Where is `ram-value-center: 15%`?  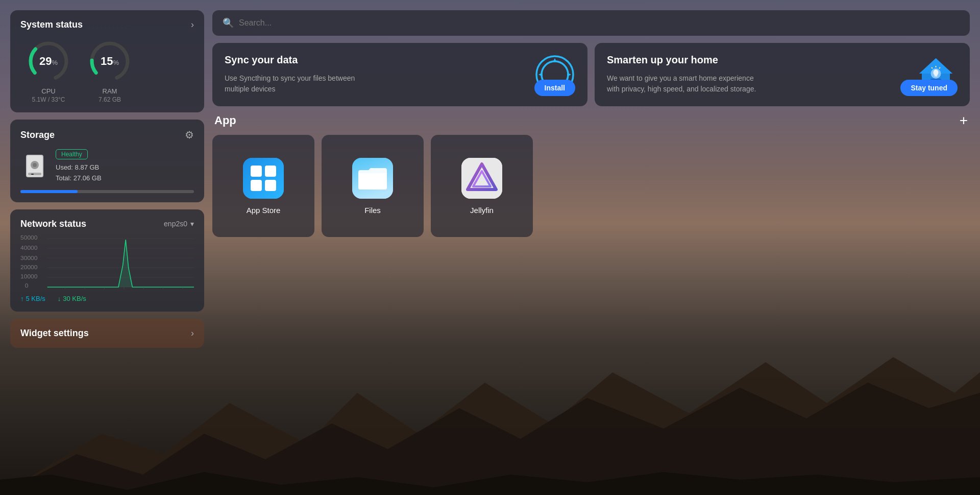 ram-value-center: 15% is located at coordinates (110, 61).